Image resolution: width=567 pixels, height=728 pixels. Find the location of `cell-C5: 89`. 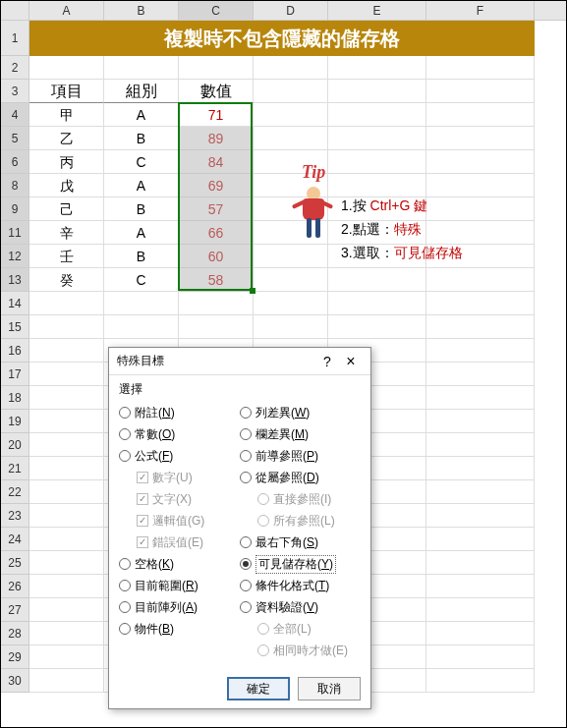

cell-C5: 89 is located at coordinates (216, 139).